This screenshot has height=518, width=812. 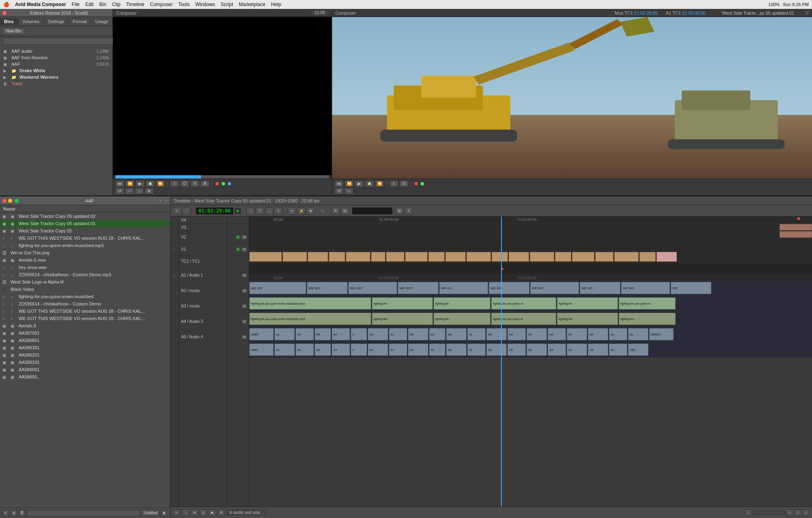 What do you see at coordinates (260, 211) in the screenshot?
I see `tl-extract: ⇧` at bounding box center [260, 211].